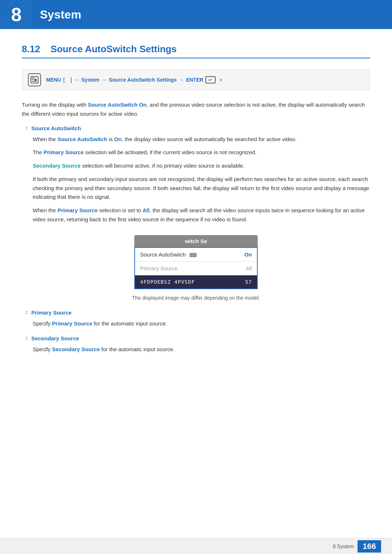 The width and height of the screenshot is (392, 554). What do you see at coordinates (249, 268) in the screenshot?
I see `ui-row-primary-value: All` at bounding box center [249, 268].